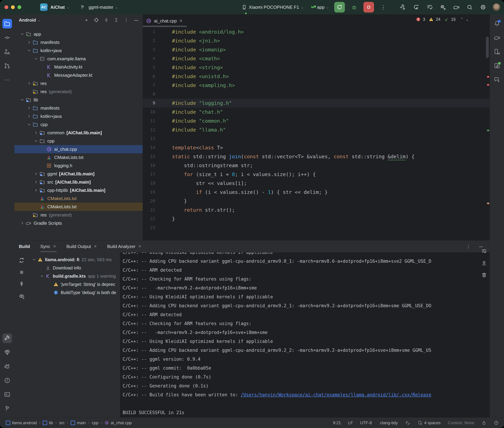  Describe the element at coordinates (484, 423) in the screenshot. I see `file-lock-indicator` at that location.